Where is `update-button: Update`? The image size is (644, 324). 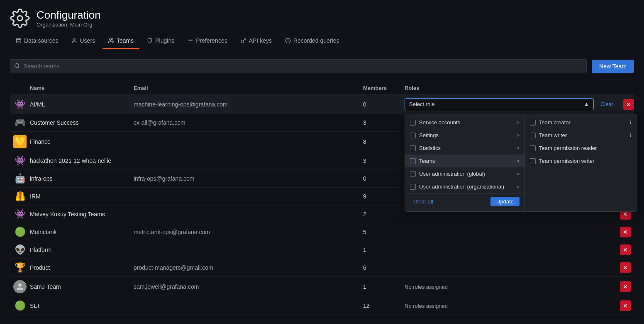 update-button: Update is located at coordinates (505, 201).